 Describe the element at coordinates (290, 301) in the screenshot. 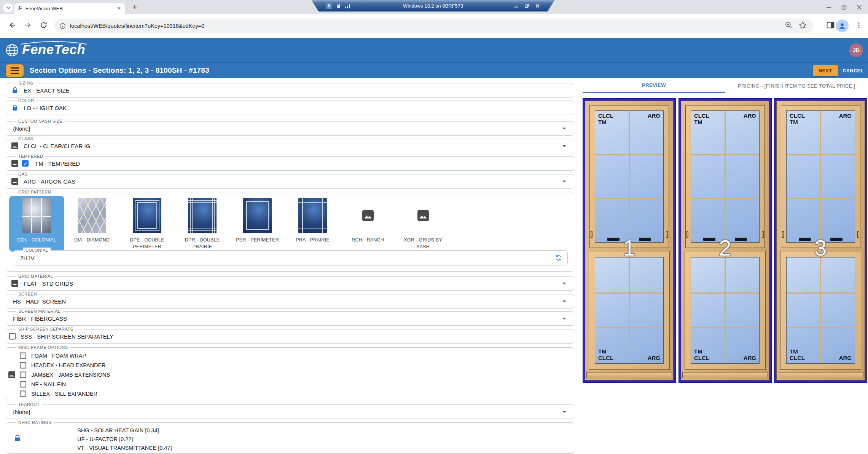

I see `field-screen: SCREEN HS - HALF SCREEN` at that location.